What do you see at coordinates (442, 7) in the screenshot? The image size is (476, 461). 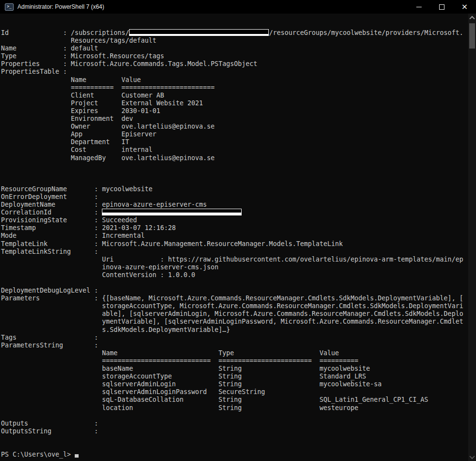 I see `window-controls: ×` at bounding box center [442, 7].